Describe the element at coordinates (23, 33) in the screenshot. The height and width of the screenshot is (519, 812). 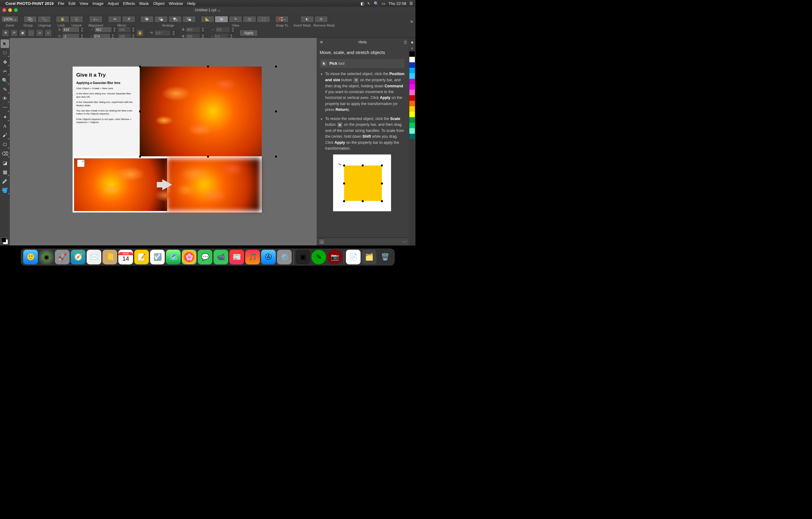
I see `scale-mode-button: ▣` at that location.